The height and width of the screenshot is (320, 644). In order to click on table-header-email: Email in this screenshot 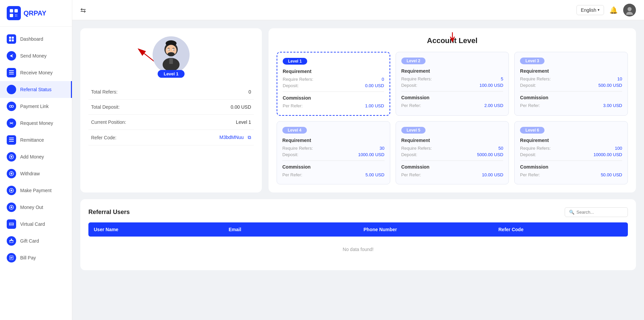, I will do `click(290, 229)`.